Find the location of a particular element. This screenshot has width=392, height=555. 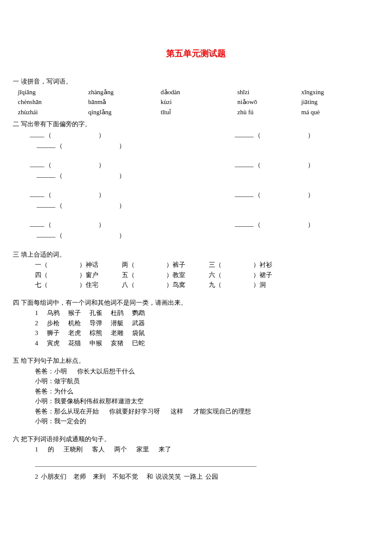

word: 武器 is located at coordinates (138, 323).